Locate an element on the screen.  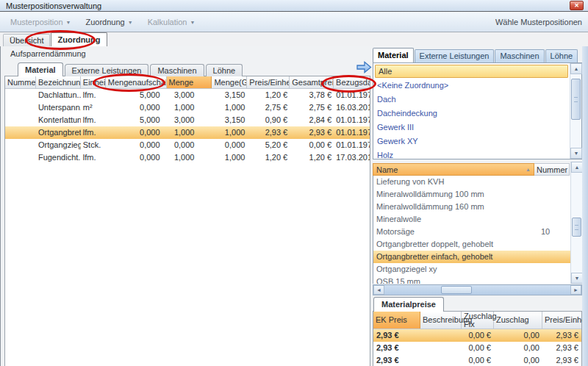
tab-label: Material is located at coordinates (40, 70).